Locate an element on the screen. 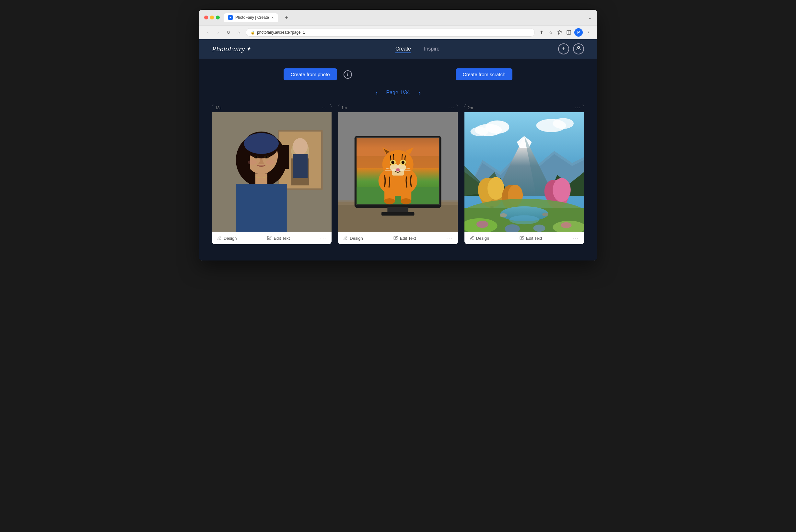  maximize-window-button is located at coordinates (218, 18).